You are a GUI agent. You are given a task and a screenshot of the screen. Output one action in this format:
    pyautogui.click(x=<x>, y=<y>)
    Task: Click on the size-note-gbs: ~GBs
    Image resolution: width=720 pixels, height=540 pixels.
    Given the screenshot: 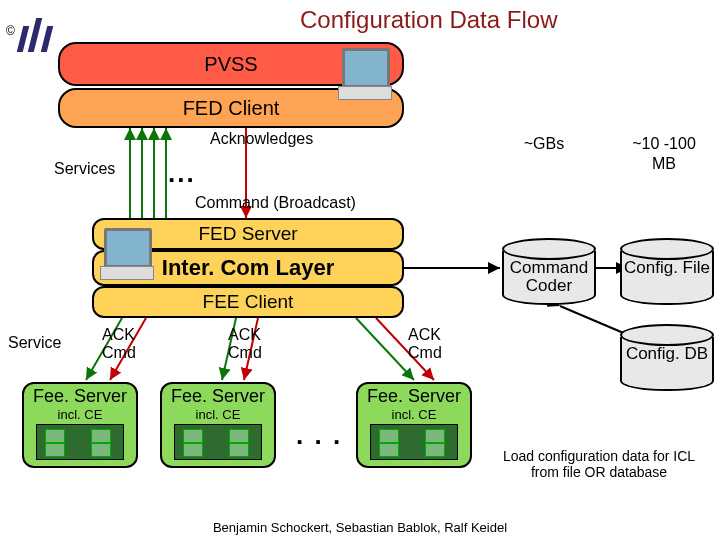 What is the action you would take?
    pyautogui.click(x=544, y=157)
    